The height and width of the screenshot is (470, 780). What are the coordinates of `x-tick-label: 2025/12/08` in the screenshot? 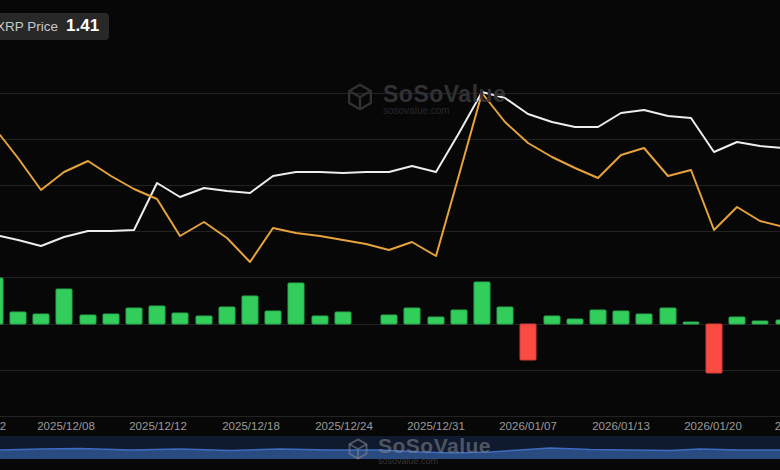 It's located at (66, 426).